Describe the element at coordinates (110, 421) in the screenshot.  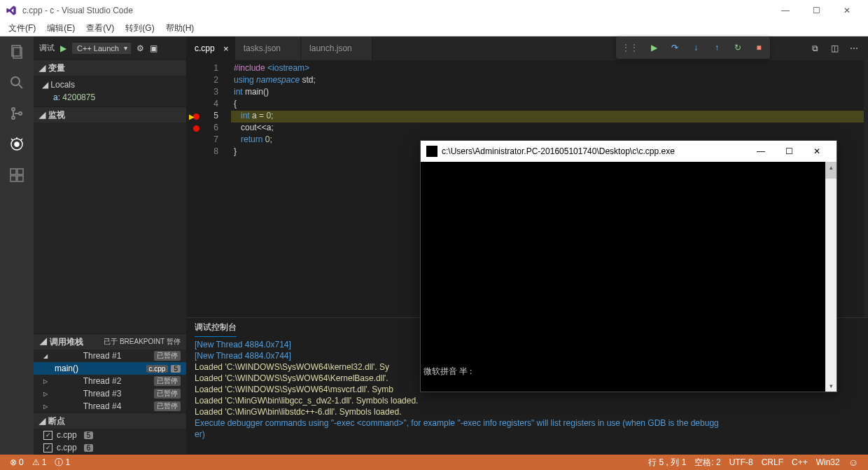
I see `breakpoints-header: ◢断点` at that location.